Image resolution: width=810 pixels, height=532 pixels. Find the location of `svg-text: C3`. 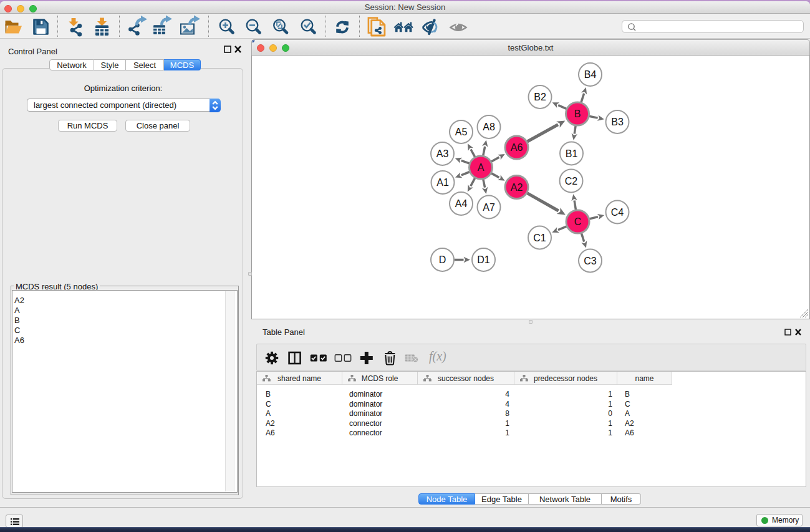

svg-text: C3 is located at coordinates (590, 261).